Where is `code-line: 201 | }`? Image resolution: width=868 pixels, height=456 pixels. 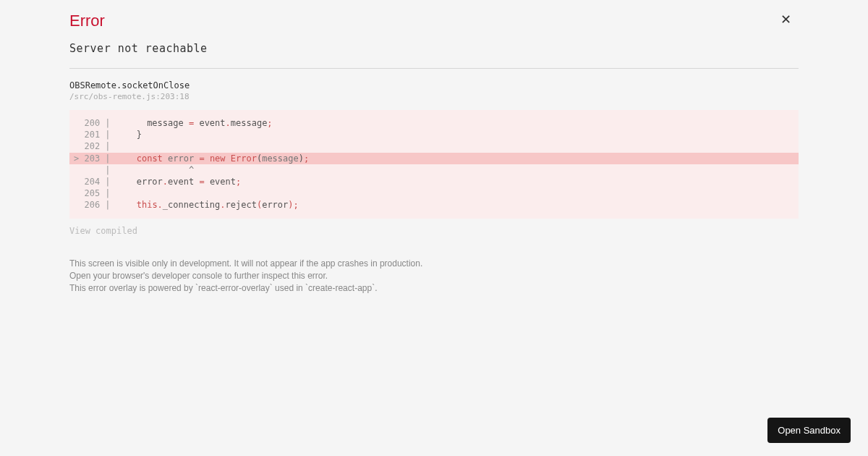 code-line: 201 | } is located at coordinates (434, 135).